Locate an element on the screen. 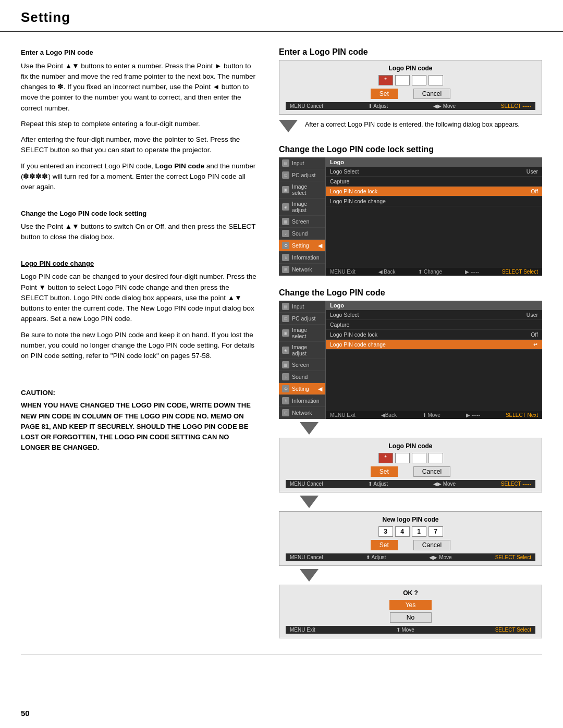  osd-item-input-2: ▤ Input is located at coordinates (302, 306).